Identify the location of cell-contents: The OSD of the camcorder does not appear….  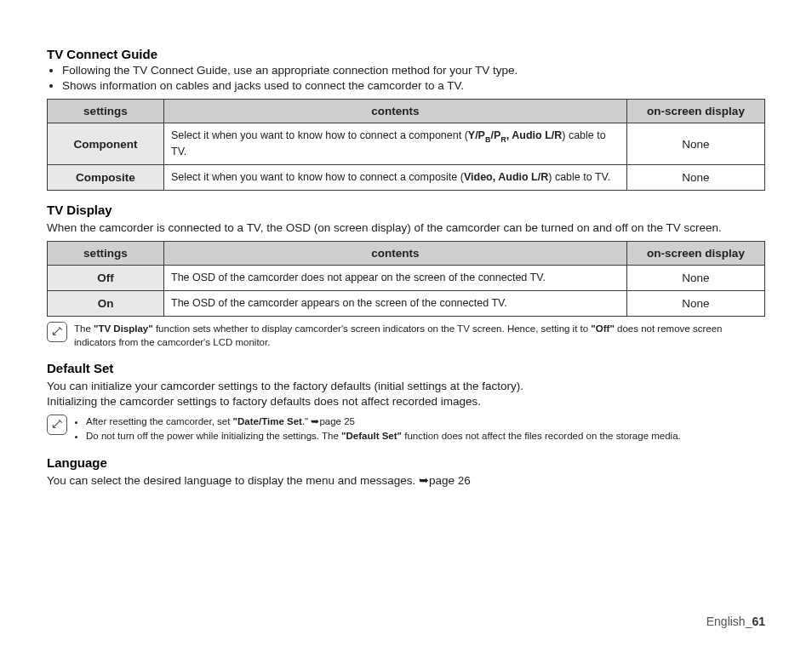
(396, 278).